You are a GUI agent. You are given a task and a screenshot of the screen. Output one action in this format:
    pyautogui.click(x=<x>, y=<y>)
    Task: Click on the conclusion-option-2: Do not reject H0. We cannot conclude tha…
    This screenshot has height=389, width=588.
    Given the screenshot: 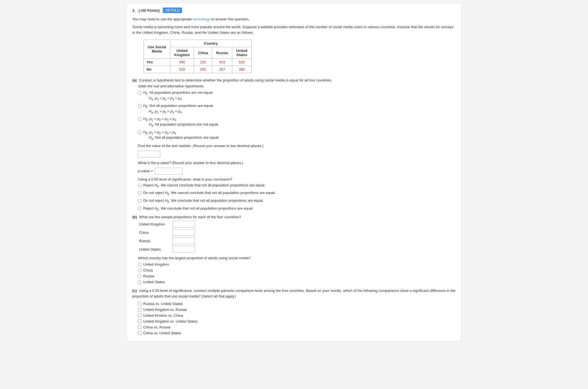 What is the action you would take?
    pyautogui.click(x=297, y=193)
    